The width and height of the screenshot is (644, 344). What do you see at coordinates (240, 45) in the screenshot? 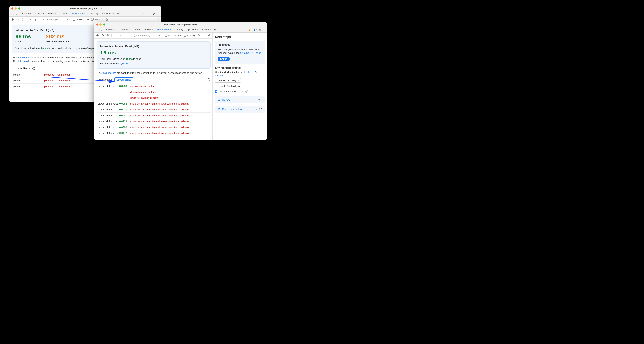
I see `field-data-title: Field data` at bounding box center [240, 45].